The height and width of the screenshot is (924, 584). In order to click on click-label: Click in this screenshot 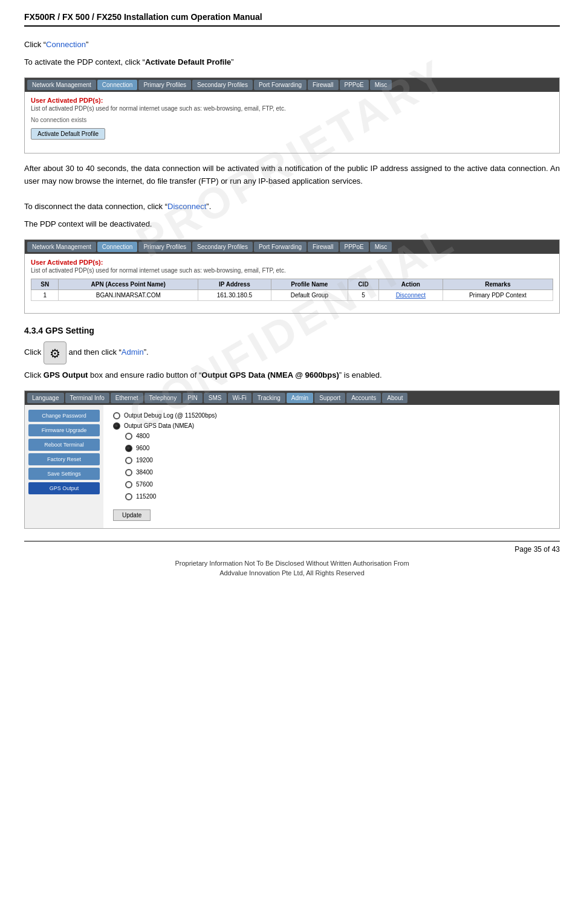, I will do `click(33, 353)`.